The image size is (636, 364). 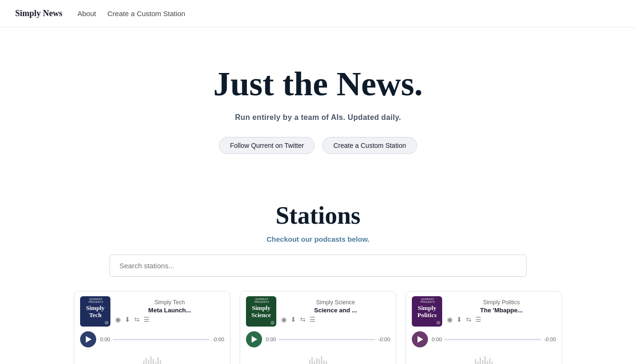 What do you see at coordinates (89, 339) in the screenshot?
I see `play-triangle-tech` at bounding box center [89, 339].